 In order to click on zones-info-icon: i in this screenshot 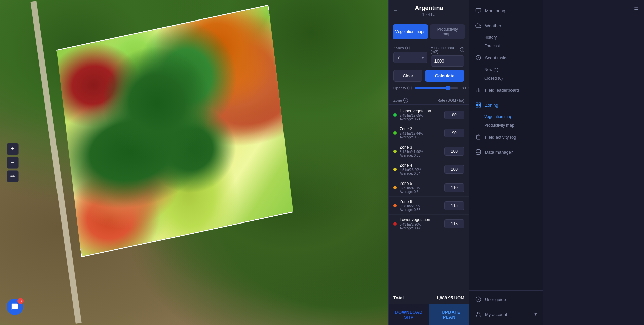, I will do `click(408, 48)`.